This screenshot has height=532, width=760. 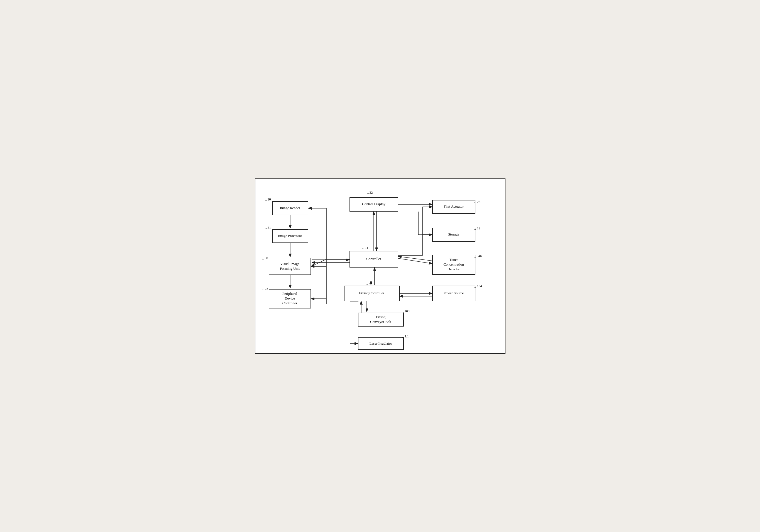 I want to click on fixing-belt-box: FixingConveyor Belt, so click(x=381, y=320).